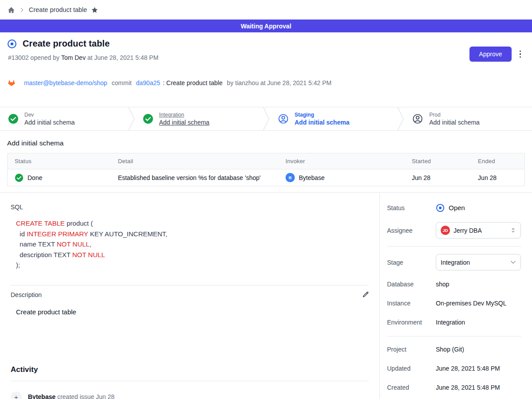  Describe the element at coordinates (42, 396) in the screenshot. I see `activity-actor: Bytebase` at that location.